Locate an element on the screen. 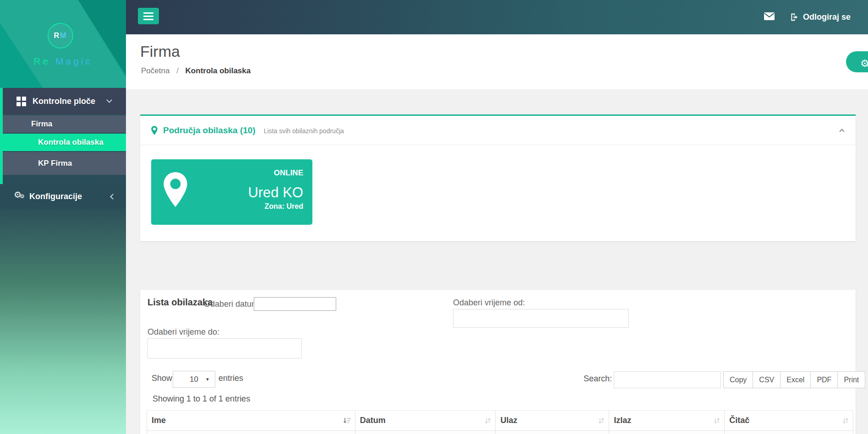 This screenshot has height=434, width=868. table-row is located at coordinates (500, 432).